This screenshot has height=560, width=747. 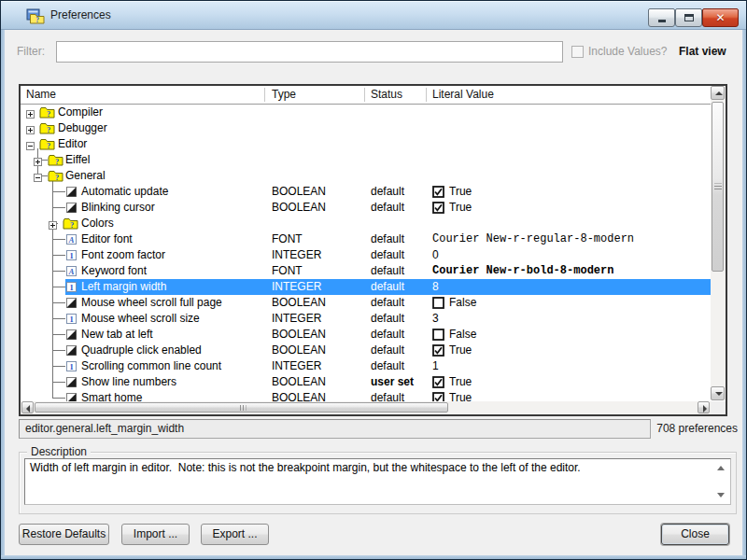 What do you see at coordinates (392, 383) in the screenshot?
I see `pref-status: user set` at bounding box center [392, 383].